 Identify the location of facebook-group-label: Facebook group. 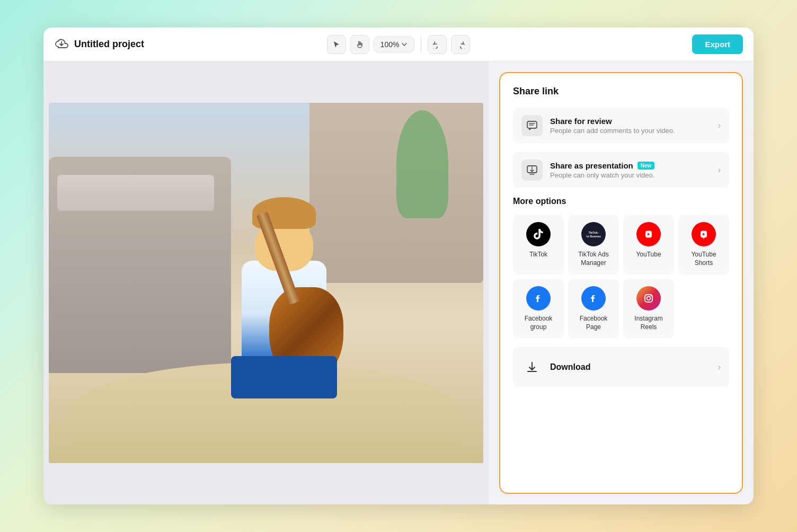
(538, 323).